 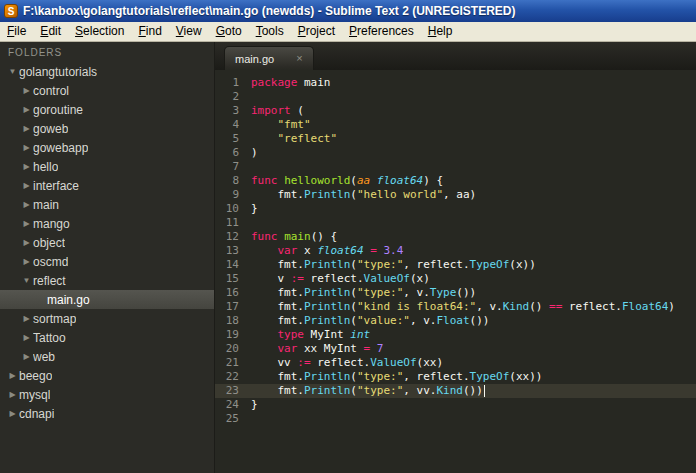 What do you see at coordinates (456, 125) in the screenshot?
I see `code-line-4: 4 "fmt"` at bounding box center [456, 125].